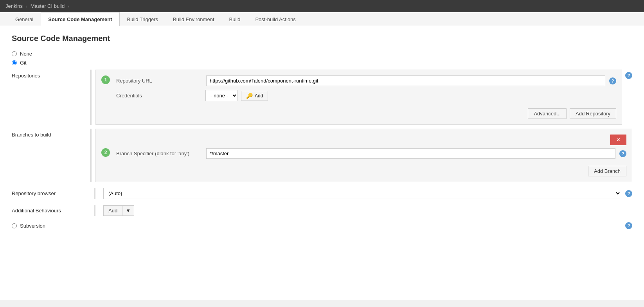 This screenshot has height=307, width=644. What do you see at coordinates (254, 96) in the screenshot?
I see `add-credentials-button: 🔑 Add` at bounding box center [254, 96].